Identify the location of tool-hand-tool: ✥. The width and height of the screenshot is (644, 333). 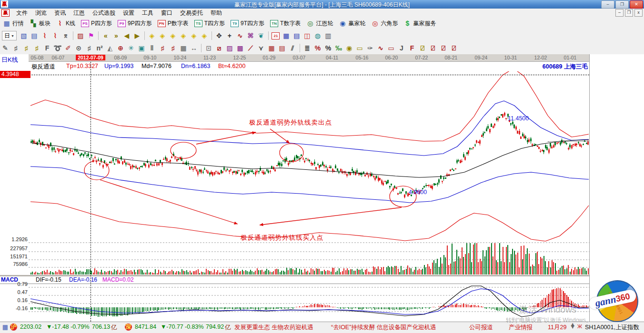
(219, 36).